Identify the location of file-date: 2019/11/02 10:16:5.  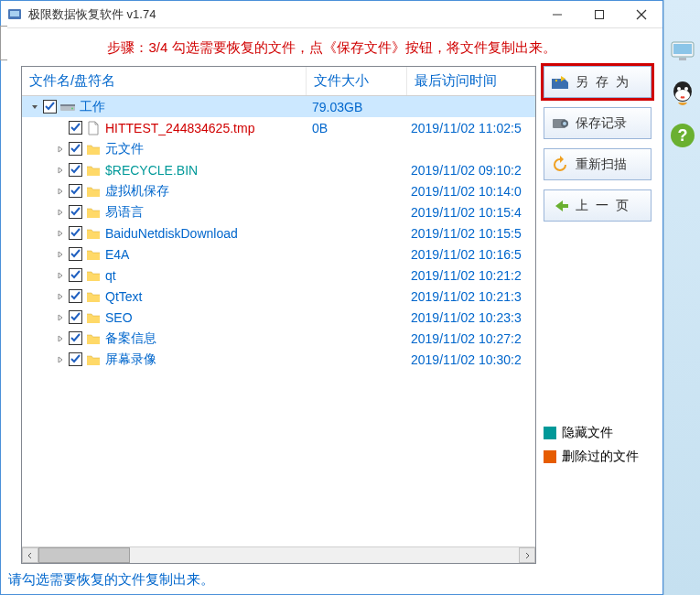
(471, 254).